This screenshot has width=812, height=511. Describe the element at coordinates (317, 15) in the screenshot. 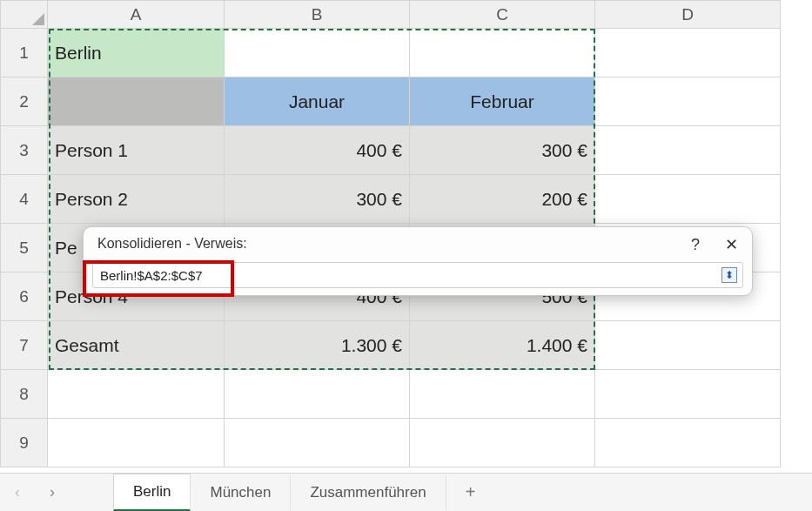

I see `col-header-B: B` at that location.